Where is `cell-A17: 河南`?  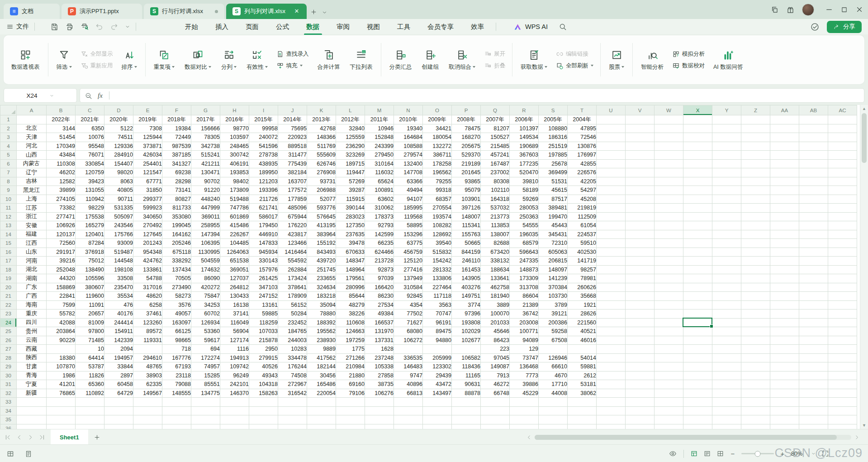 cell-A17: 河南 is located at coordinates (32, 261).